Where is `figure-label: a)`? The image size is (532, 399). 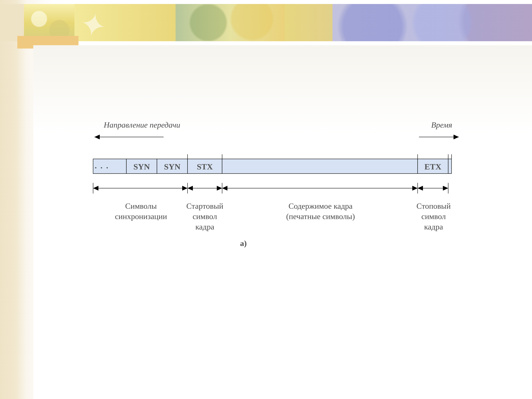
figure-label: a) is located at coordinates (243, 243).